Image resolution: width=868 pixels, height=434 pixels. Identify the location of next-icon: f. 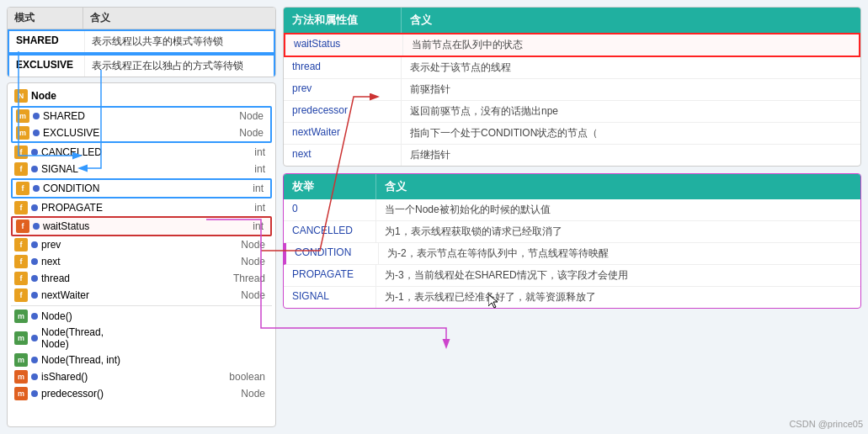
(21, 262).